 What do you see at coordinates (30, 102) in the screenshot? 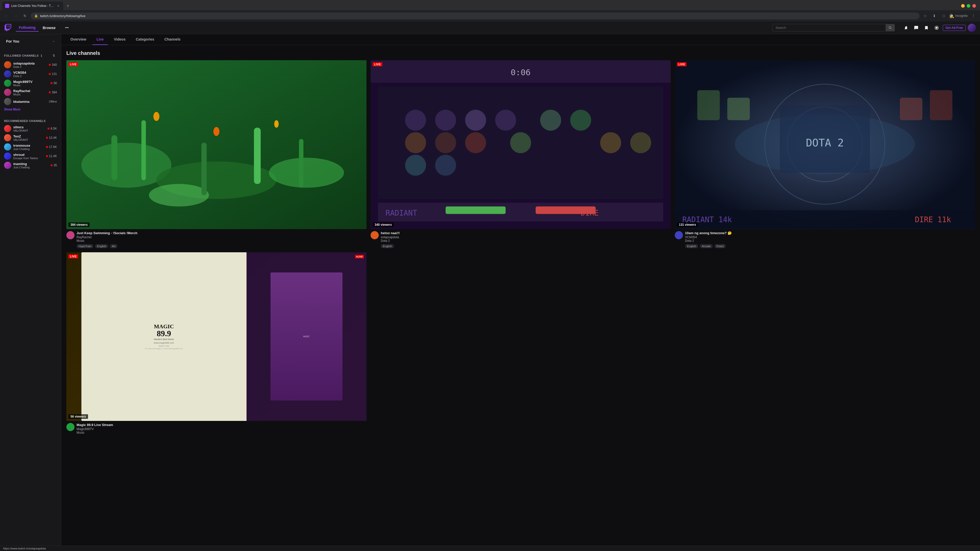
I see `sidebar-channel-kkat: kkatamina Offline` at bounding box center [30, 102].